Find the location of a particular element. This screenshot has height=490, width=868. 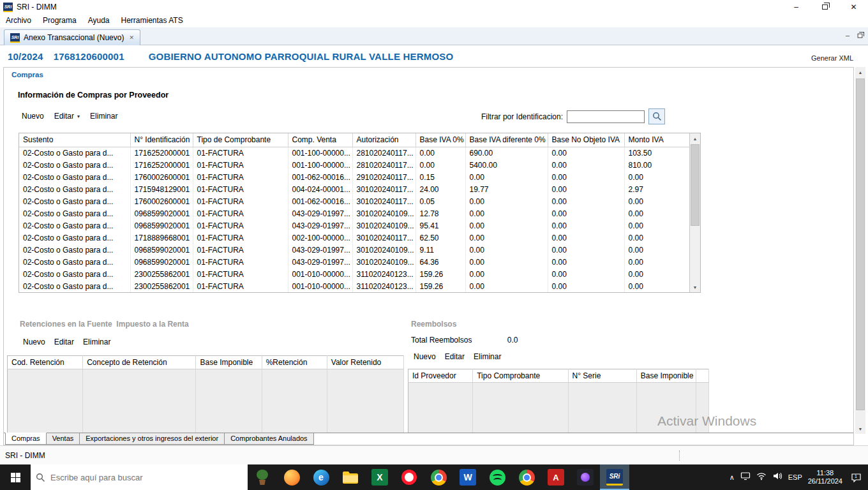

nuevo-button: Nuevo is located at coordinates (33, 116).